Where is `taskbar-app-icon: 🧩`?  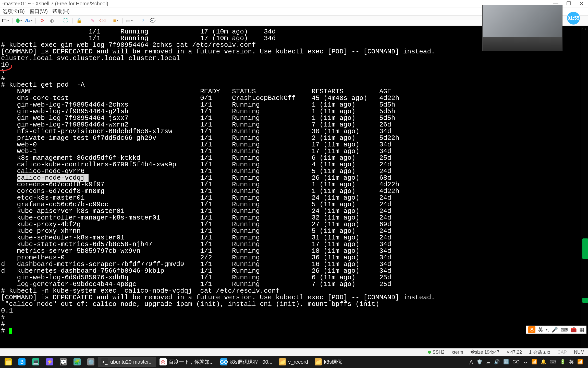
taskbar-app-icon: 🧩 is located at coordinates (77, 362).